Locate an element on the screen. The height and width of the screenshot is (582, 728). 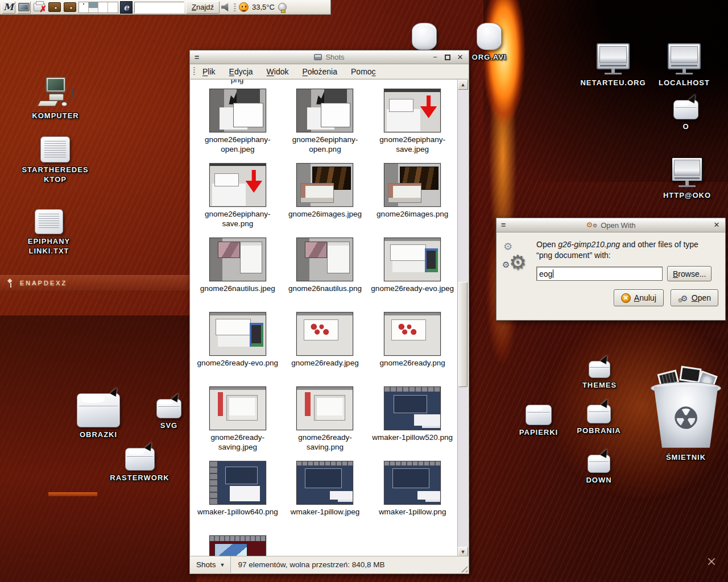
trash-icon: ☢ is located at coordinates (686, 410).